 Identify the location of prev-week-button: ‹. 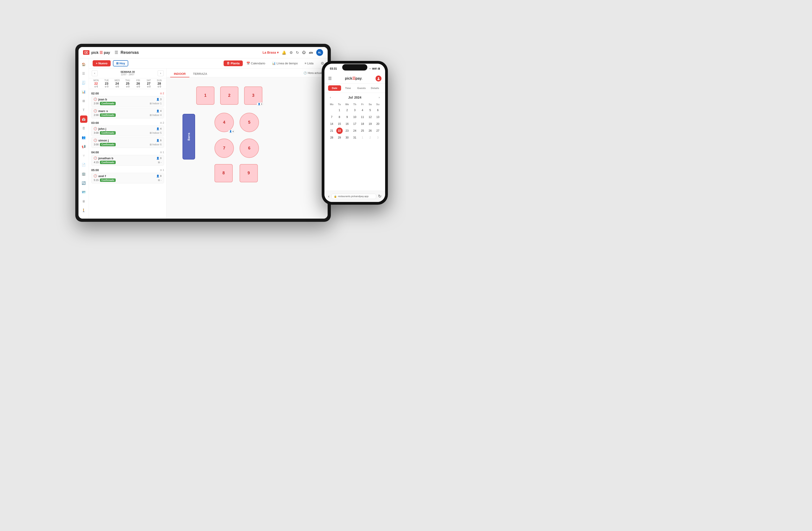
(95, 73).